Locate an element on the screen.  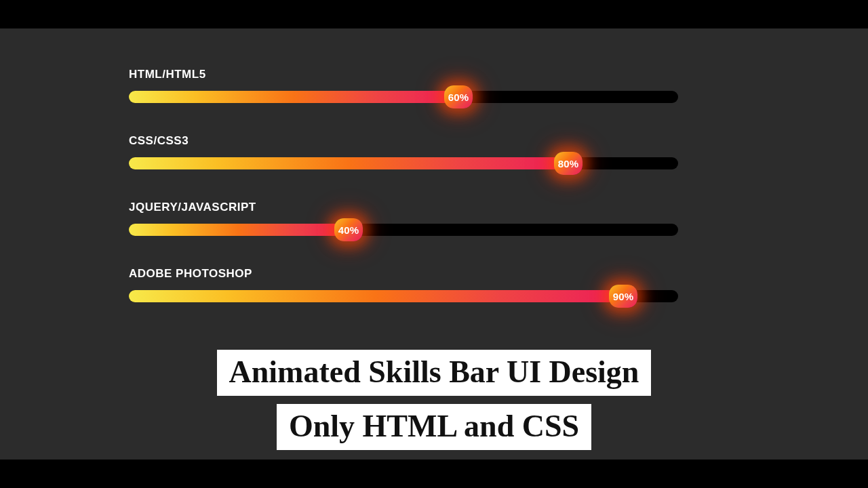
skill-percent-text: 80% is located at coordinates (568, 164).